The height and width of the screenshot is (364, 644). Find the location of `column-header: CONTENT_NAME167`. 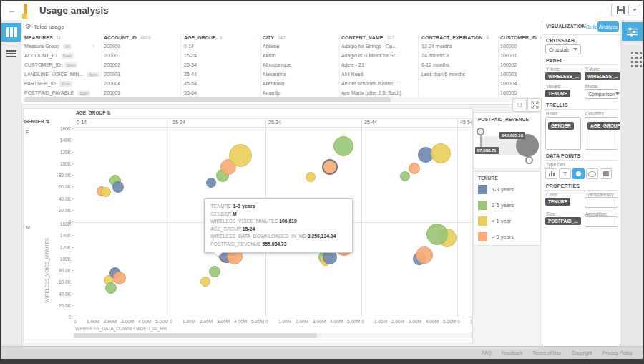

column-header: CONTENT_NAME167 is located at coordinates (379, 37).